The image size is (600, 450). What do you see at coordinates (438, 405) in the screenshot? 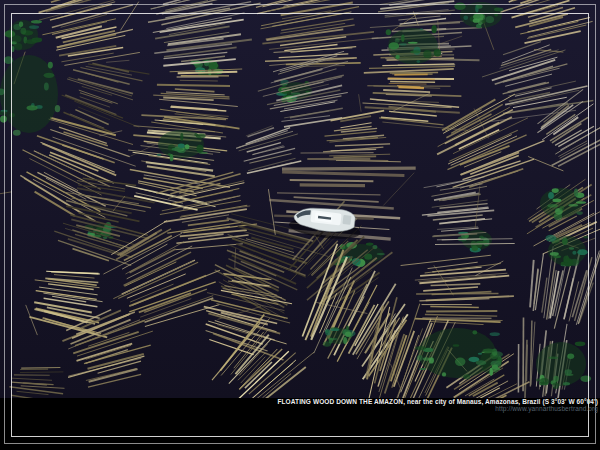
I see `caption-bar: FLOATING WOOD DOWN THE AMAZON, near the …` at bounding box center [438, 405].